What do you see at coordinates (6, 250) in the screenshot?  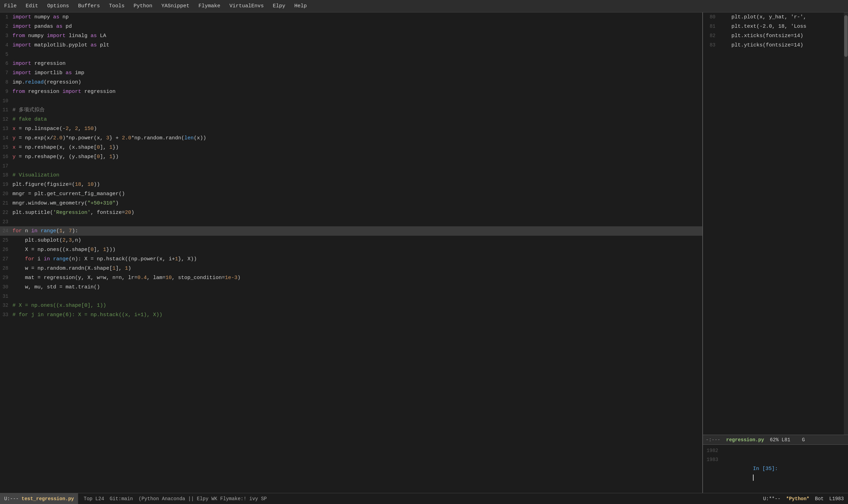 I see `line-number-26: 26` at bounding box center [6, 250].